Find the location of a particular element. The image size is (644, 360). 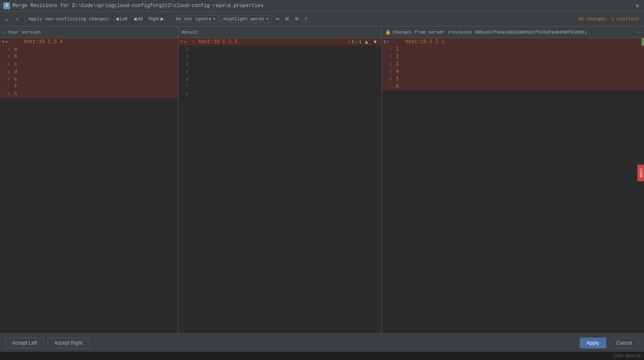

right-conflict-indicator is located at coordinates (643, 42).